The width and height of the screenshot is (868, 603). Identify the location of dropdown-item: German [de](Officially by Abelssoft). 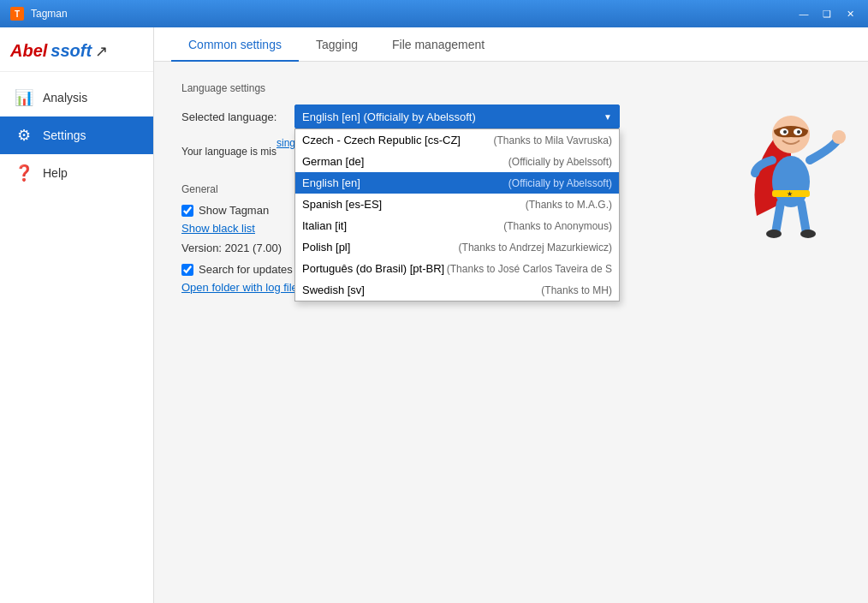
(457, 161).